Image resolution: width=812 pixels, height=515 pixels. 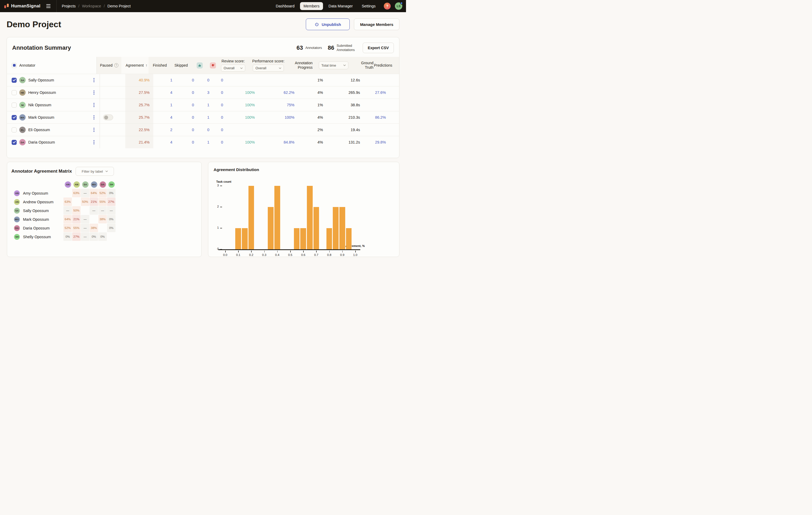 What do you see at coordinates (312, 6) in the screenshot?
I see `nav-link-members: Members` at bounding box center [312, 6].